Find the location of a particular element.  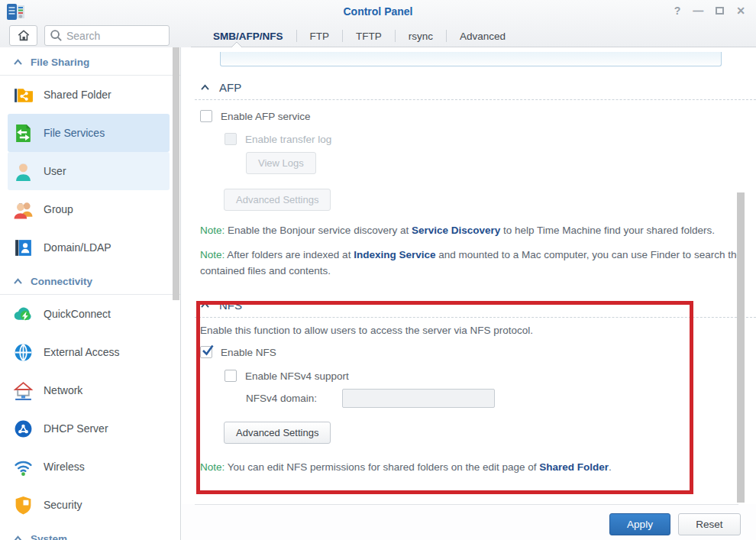

view-logs-button: View Logs is located at coordinates (281, 163).